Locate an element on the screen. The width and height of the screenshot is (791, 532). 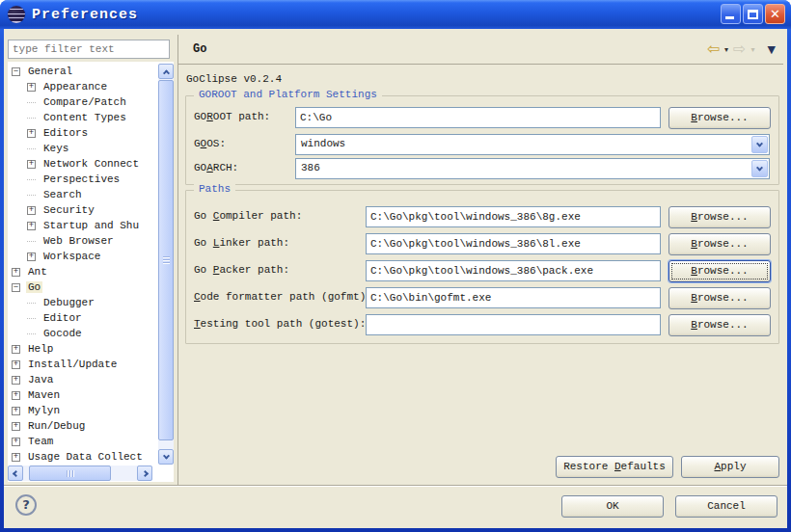
go-packer-path-label: Go Packer path: is located at coordinates (241, 270).